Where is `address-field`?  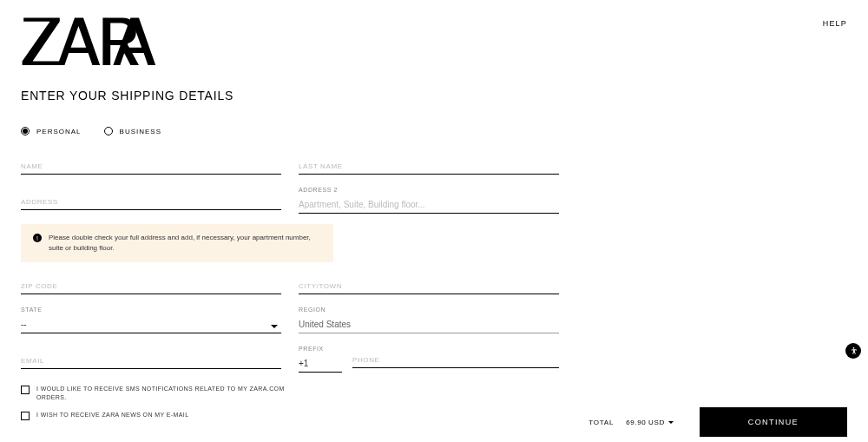 address-field is located at coordinates (151, 203).